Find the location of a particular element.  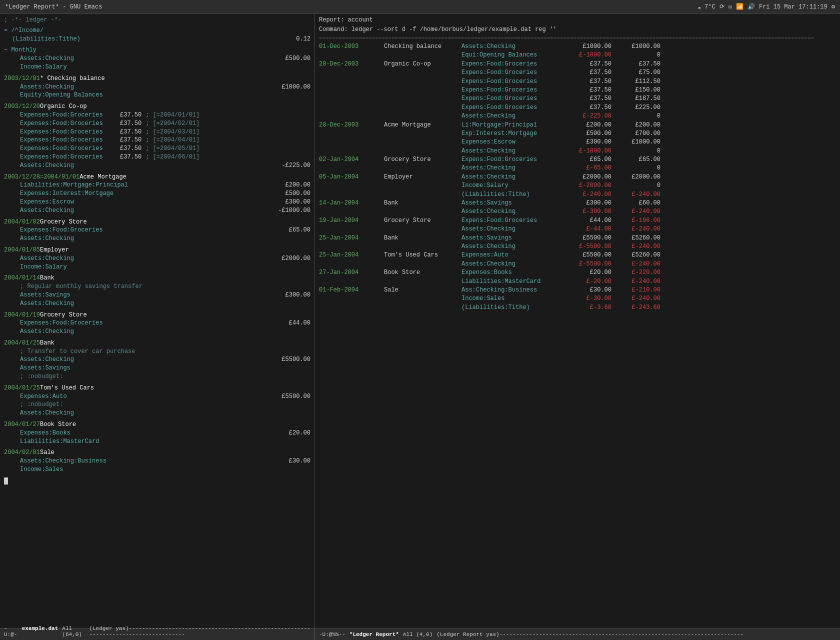

row-payee: Employer is located at coordinates (423, 177).